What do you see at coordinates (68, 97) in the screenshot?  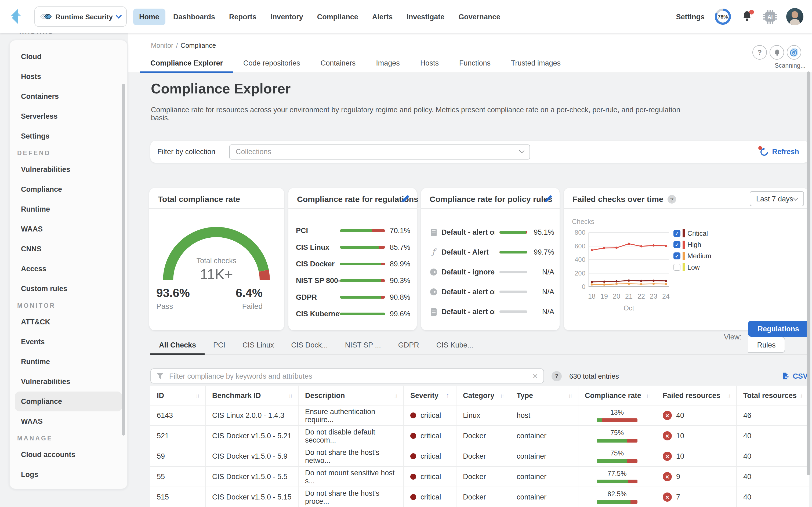 I see `sidebar-item-containers: Containers` at bounding box center [68, 97].